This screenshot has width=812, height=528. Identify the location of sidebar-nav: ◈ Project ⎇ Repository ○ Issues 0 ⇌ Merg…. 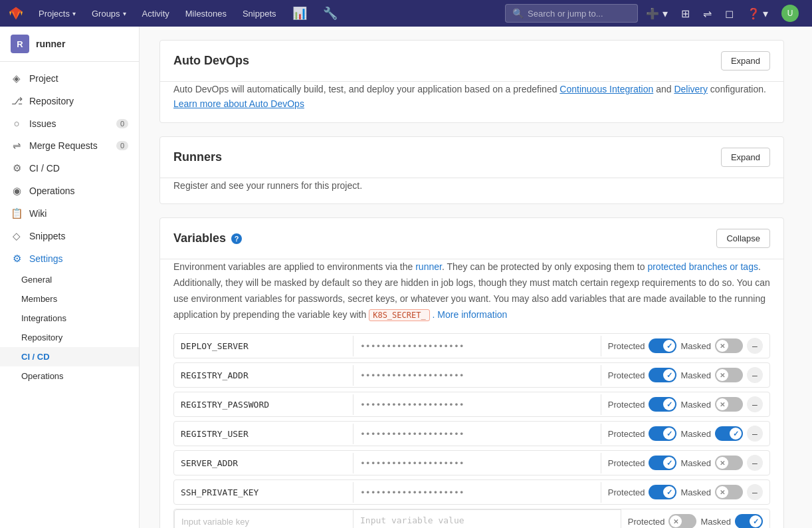
(69, 226).